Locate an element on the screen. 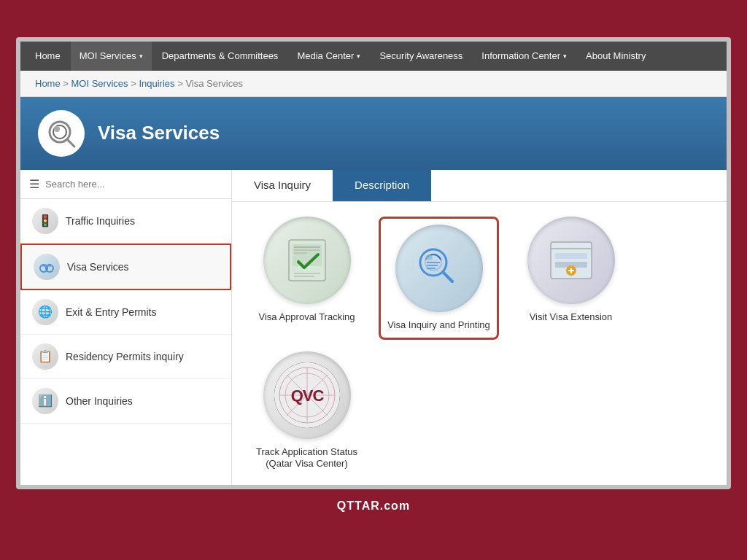 The height and width of the screenshot is (560, 747). other-icon: ℹ️ is located at coordinates (45, 401).